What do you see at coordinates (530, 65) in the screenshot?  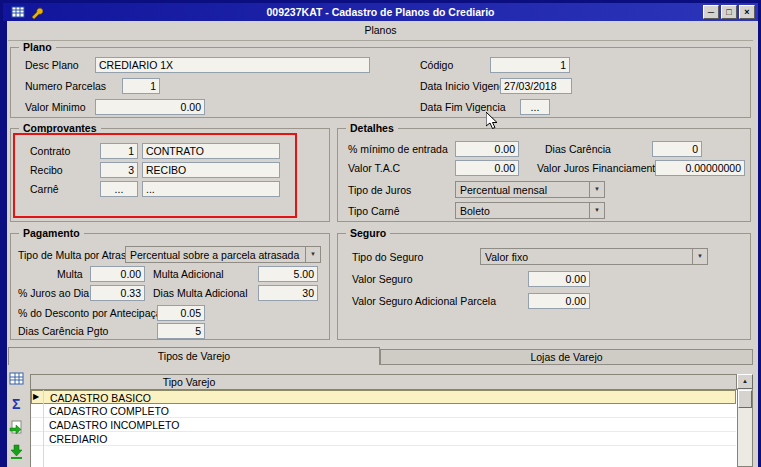 I see `codigo-field: 1` at bounding box center [530, 65].